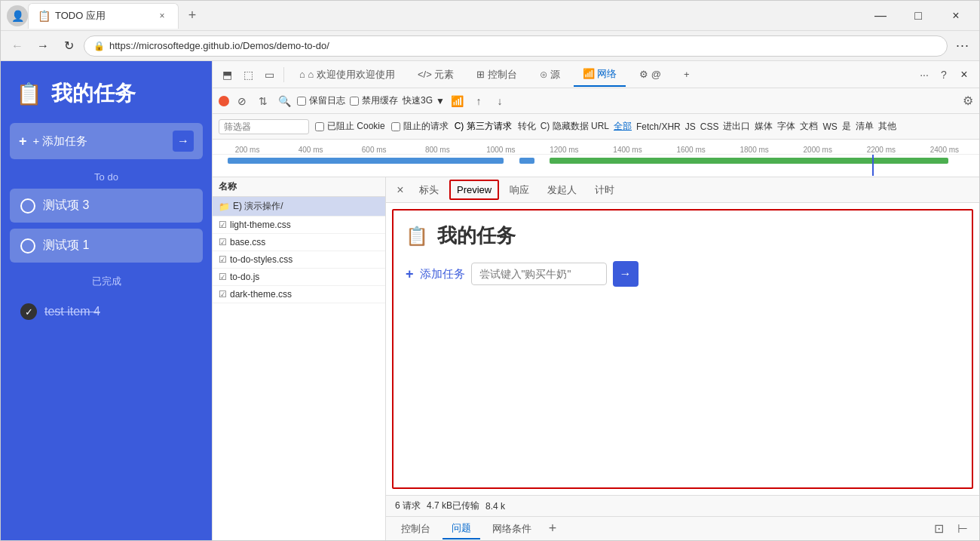 This screenshot has height=541, width=980. What do you see at coordinates (106, 246) in the screenshot?
I see `todo-item-2: 测试项 1` at bounding box center [106, 246].